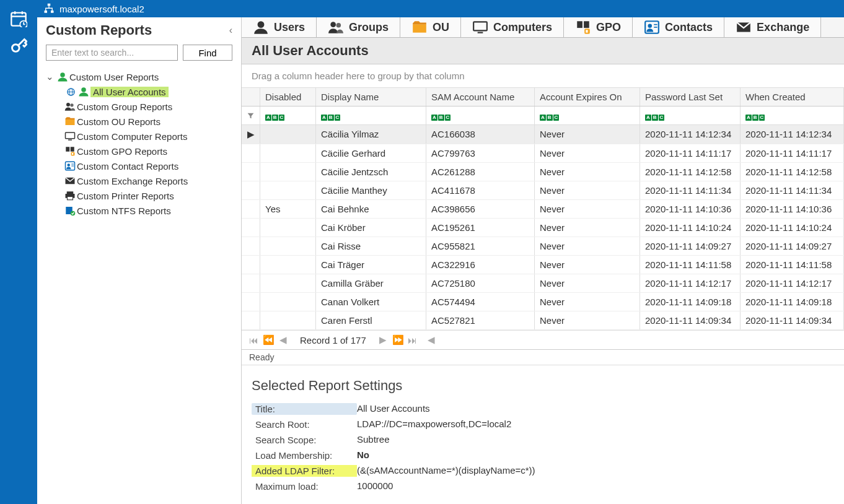 The height and width of the screenshot is (504, 844). Describe the element at coordinates (371, 115) in the screenshot. I see `filter-display-name: ABC` at that location.